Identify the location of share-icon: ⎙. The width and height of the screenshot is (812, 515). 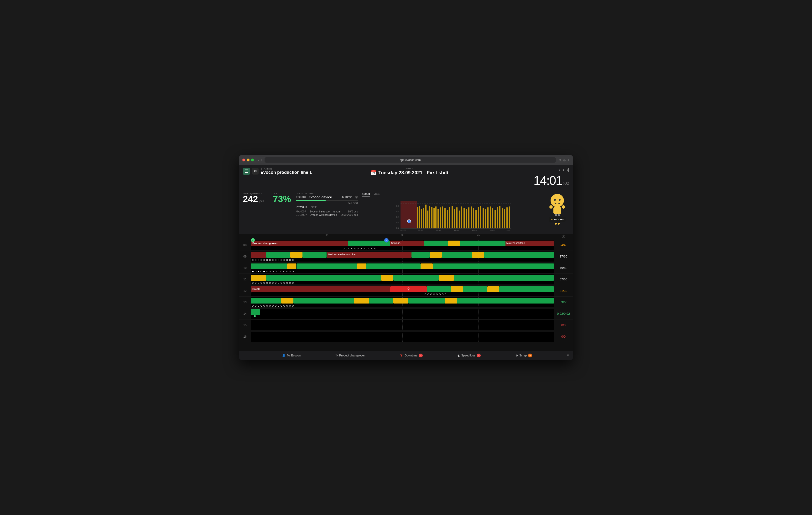
(564, 160).